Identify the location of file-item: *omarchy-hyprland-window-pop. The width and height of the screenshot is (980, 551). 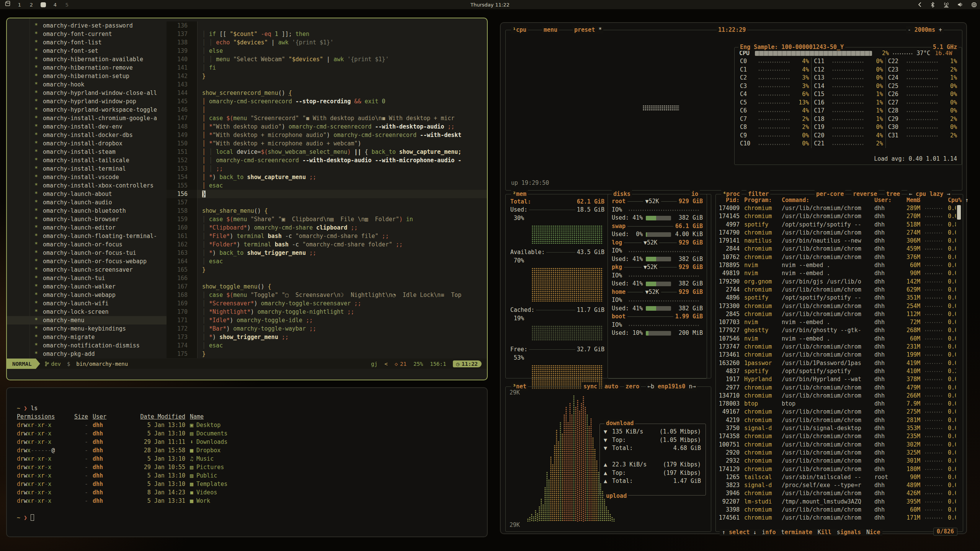
(87, 101).